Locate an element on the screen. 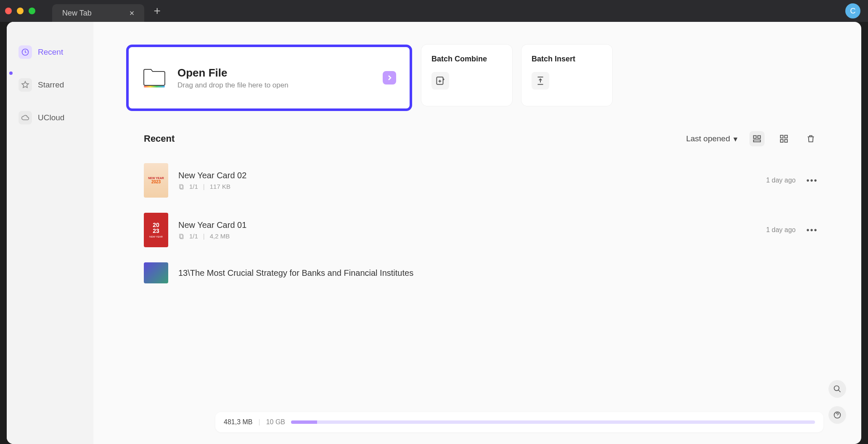  folder-open-icon is located at coordinates (155, 78).